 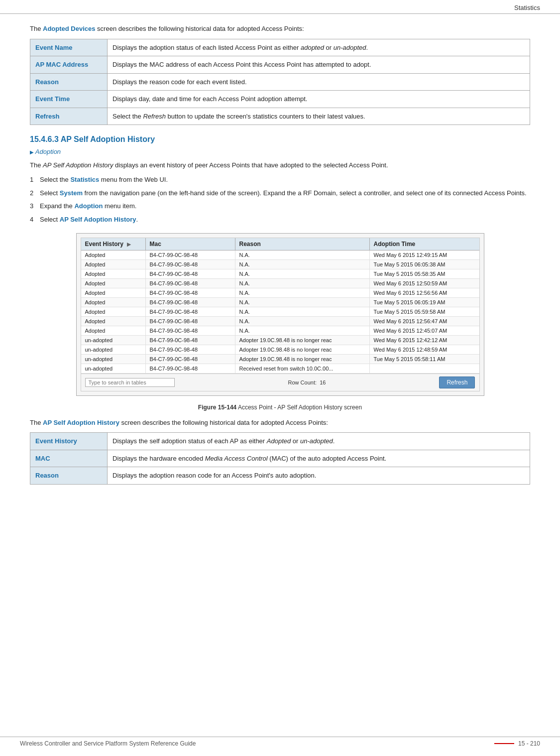 What do you see at coordinates (69, 441) in the screenshot?
I see `row-label: Event History` at bounding box center [69, 441].